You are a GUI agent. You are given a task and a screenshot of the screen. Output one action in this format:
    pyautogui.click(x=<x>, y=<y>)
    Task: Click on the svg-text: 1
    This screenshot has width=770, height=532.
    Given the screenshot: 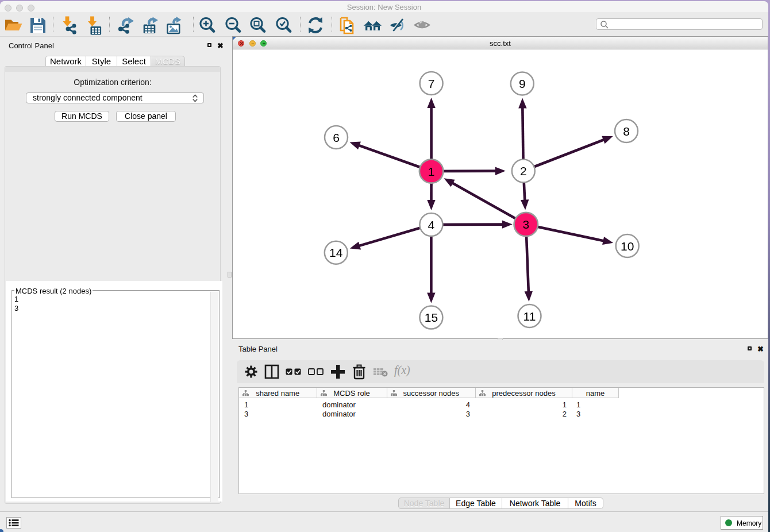 What is the action you would take?
    pyautogui.click(x=432, y=171)
    